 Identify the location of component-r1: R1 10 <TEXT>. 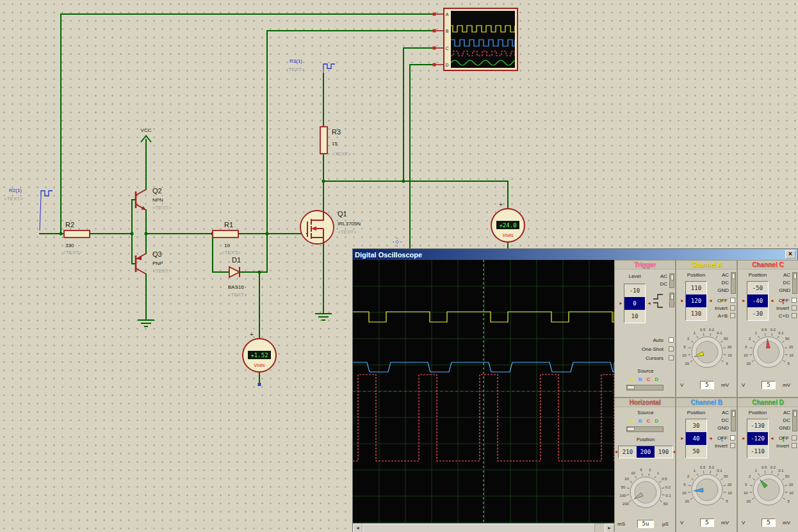
(227, 238).